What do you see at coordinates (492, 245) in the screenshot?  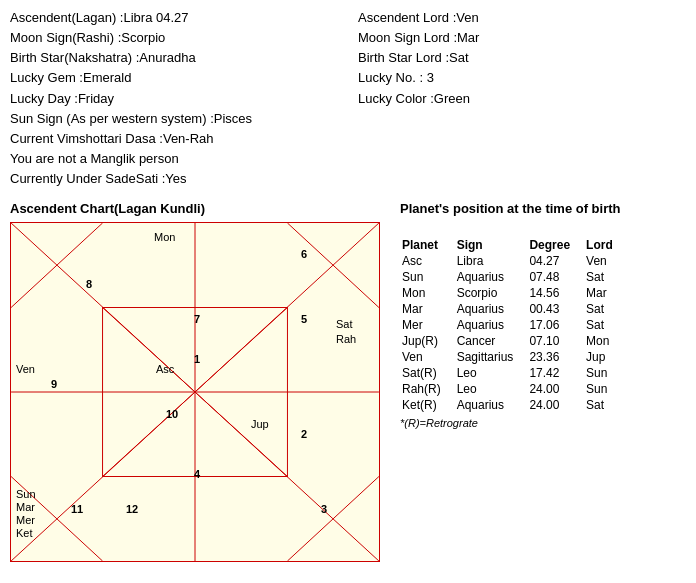 I see `col-sign: Sign` at bounding box center [492, 245].